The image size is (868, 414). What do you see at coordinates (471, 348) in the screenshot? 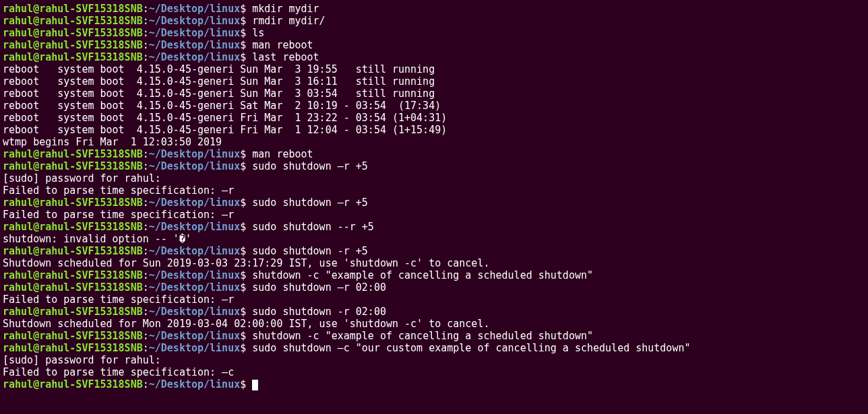
I see `command-text: sudo shutdown –c "our custom example of …` at bounding box center [471, 348].